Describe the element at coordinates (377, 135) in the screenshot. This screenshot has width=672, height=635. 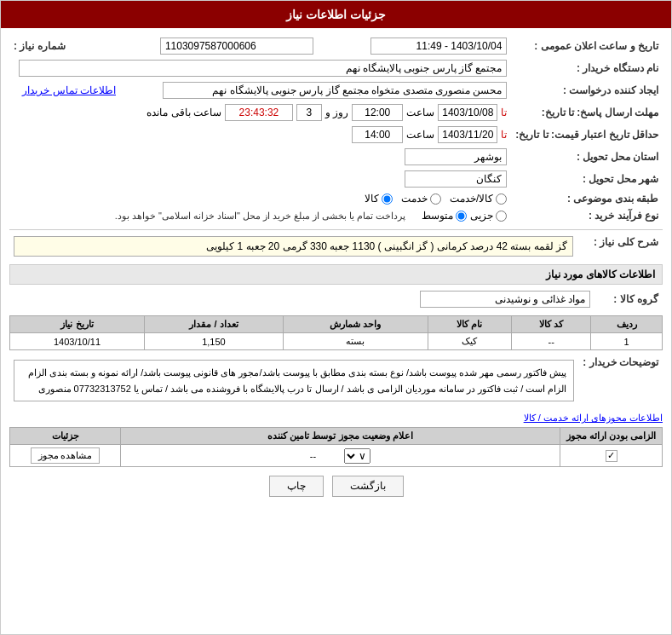
I see `min-validity-time: 14:00` at that location.